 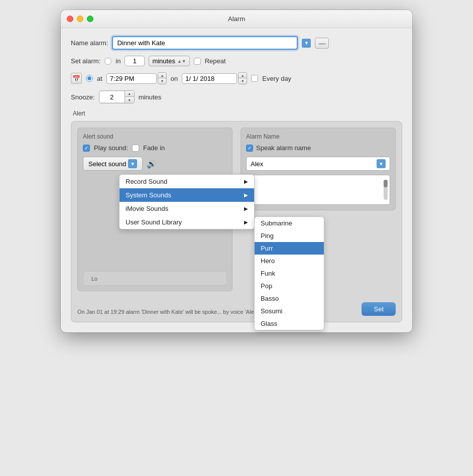 What do you see at coordinates (162, 75) in the screenshot?
I see `time-up-btn: ▲` at bounding box center [162, 75].